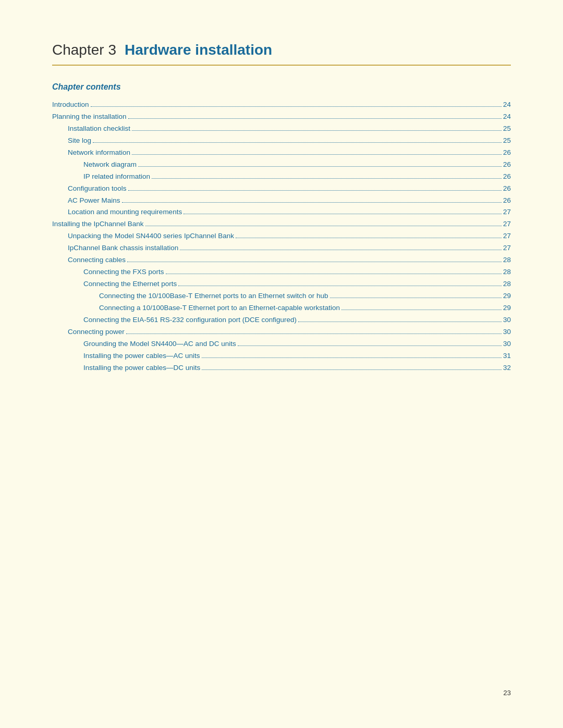 Image resolution: width=563 pixels, height=728 pixels. Describe the element at coordinates (84, 50) in the screenshot. I see `chapter-label: Chapter 3` at that location.